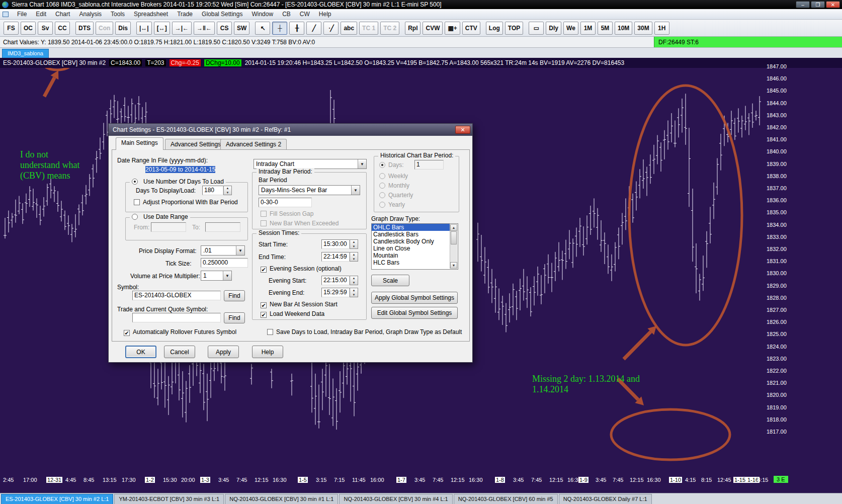 The width and height of the screenshot is (842, 504). I want to click on trade-window-icon: ▦+, so click(452, 28).